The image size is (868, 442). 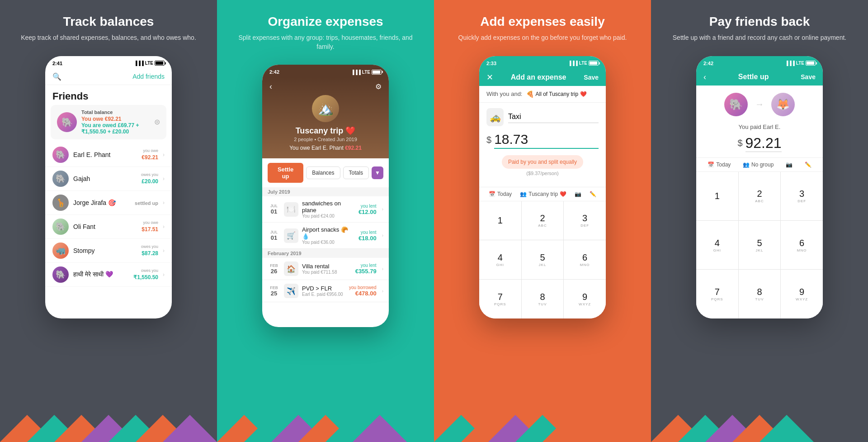 What do you see at coordinates (495, 117) in the screenshot?
I see `expense-category-icon: 🚕` at bounding box center [495, 117].